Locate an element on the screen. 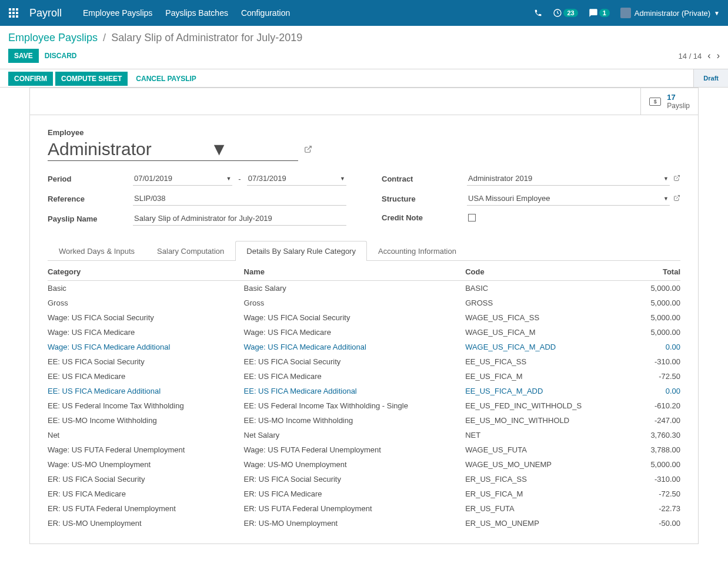 This screenshot has width=728, height=567. cell-code: EE_US_FED_INC_WITHHOLD_S is located at coordinates (535, 405).